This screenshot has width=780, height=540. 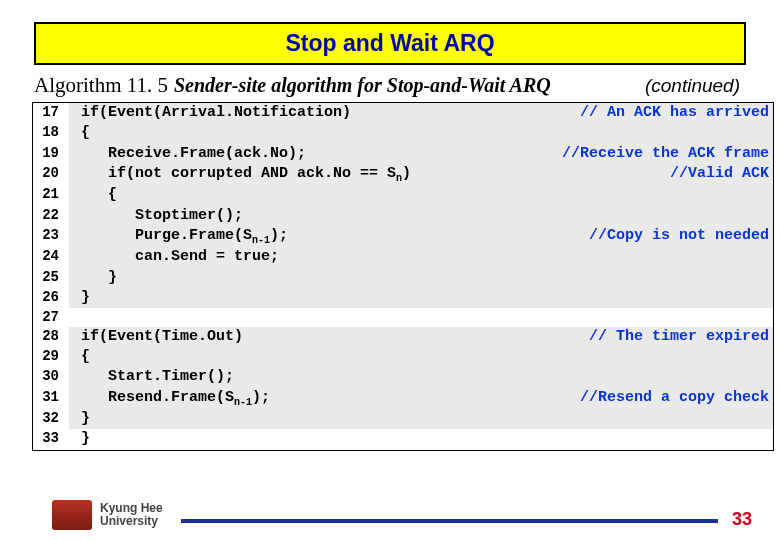 What do you see at coordinates (180, 257) in the screenshot?
I see `code-text: can.Send = true;` at bounding box center [180, 257].